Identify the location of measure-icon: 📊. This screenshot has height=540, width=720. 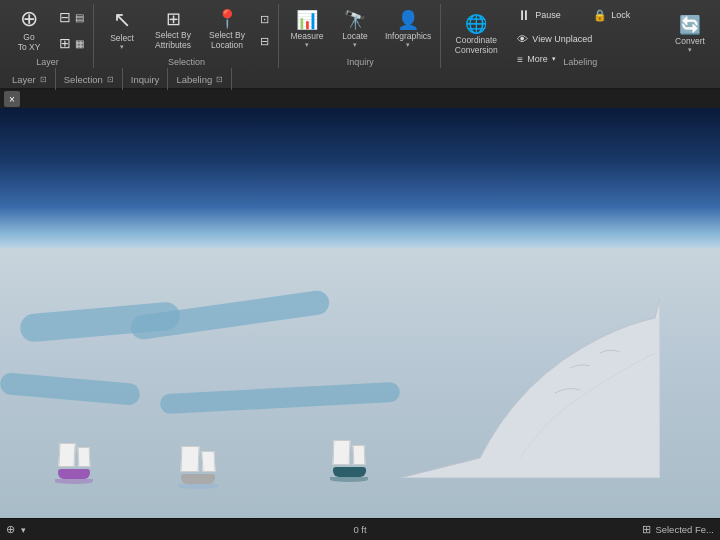
(307, 20).